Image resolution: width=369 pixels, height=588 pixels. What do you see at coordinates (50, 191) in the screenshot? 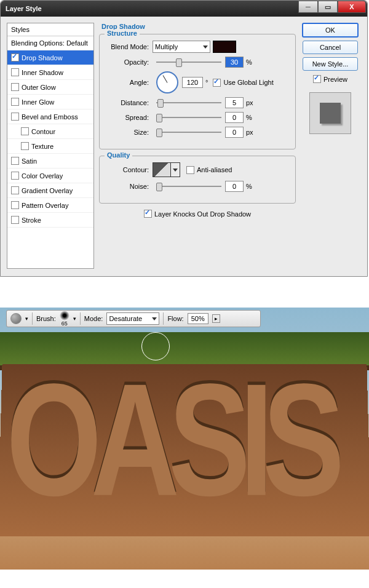
I see `style-gradient-overlay: Gradient Overlay` at bounding box center [50, 191].